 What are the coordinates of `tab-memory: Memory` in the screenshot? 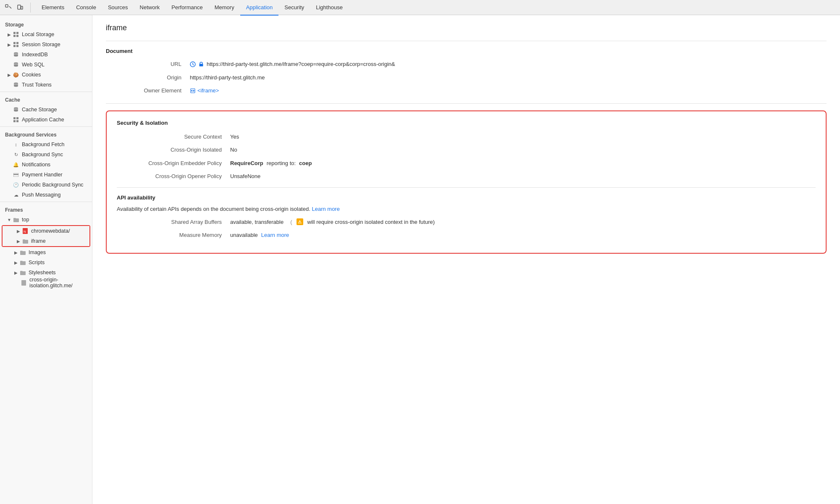 It's located at (224, 8).